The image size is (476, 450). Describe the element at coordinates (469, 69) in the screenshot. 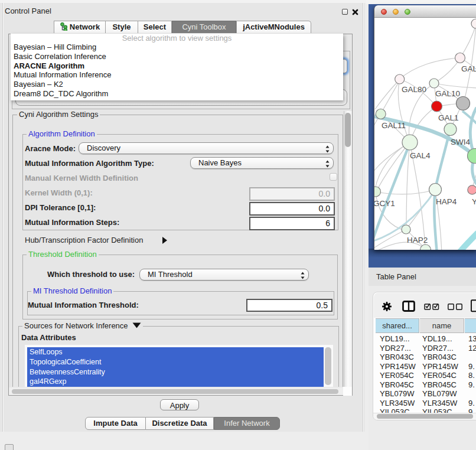

I see `svg-text: GAL7` at that location.